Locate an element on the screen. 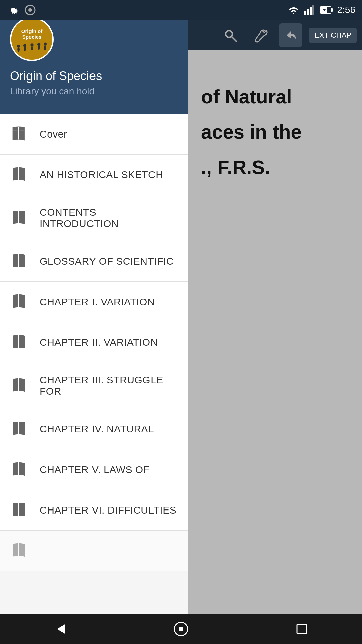  menu-item-chapter-3: CHAPTER III. STRUGGLE FOR is located at coordinates (94, 386).